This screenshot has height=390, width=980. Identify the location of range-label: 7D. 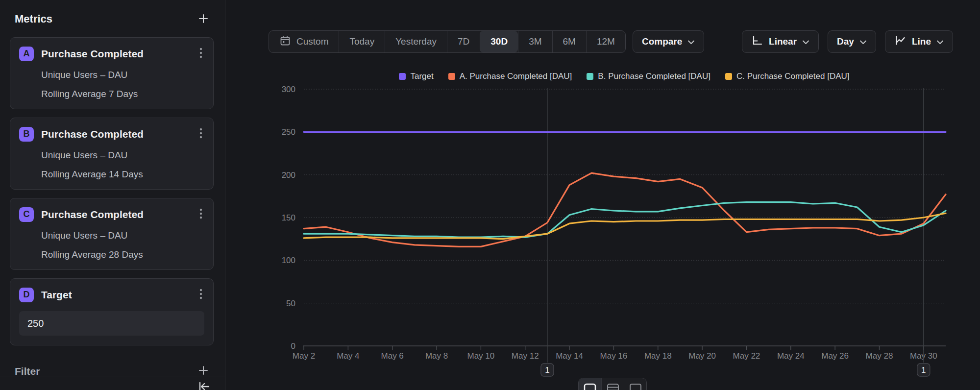
(464, 42).